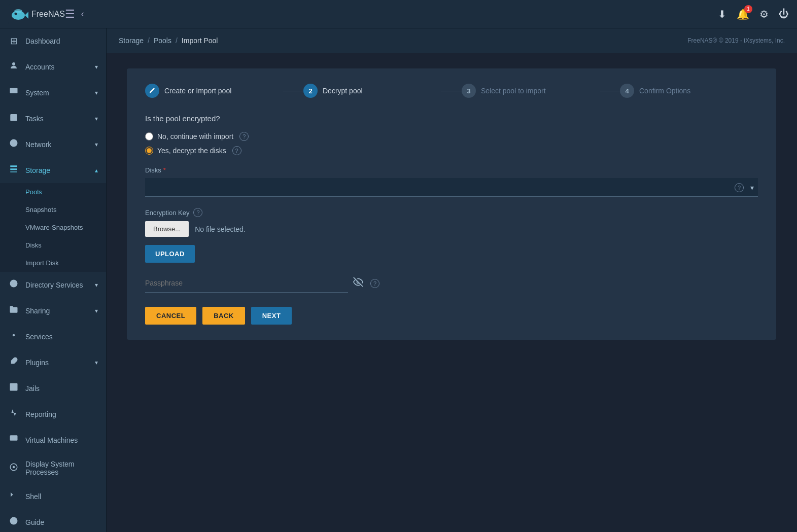 Image resolution: width=797 pixels, height=532 pixels. I want to click on radio-no, so click(149, 136).